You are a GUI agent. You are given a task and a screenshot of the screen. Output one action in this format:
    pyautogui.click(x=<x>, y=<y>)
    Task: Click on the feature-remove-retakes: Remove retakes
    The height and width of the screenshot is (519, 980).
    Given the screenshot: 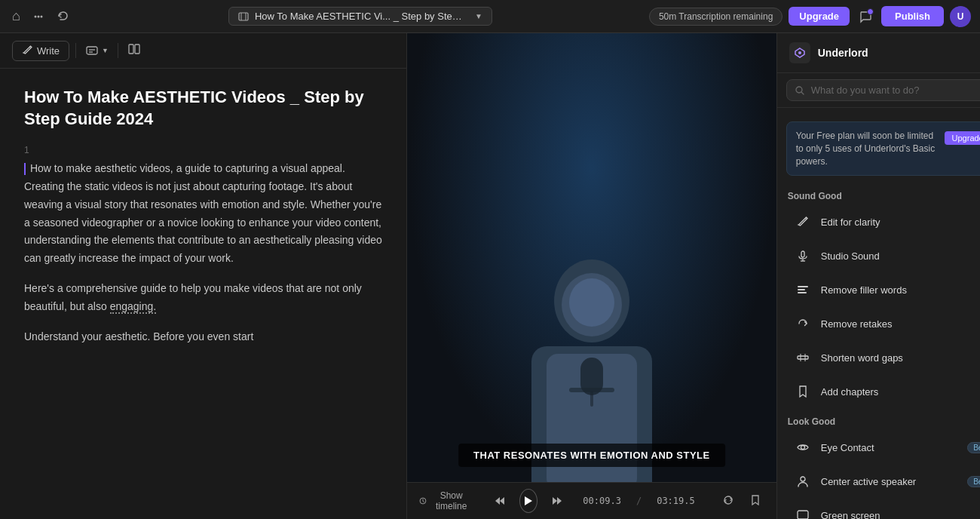 What is the action you would take?
    pyautogui.click(x=880, y=324)
    